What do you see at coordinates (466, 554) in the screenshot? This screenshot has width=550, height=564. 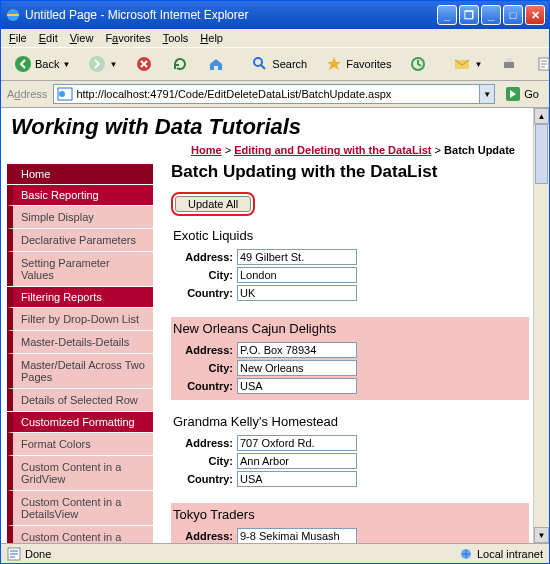 I see `zone-icon` at bounding box center [466, 554].